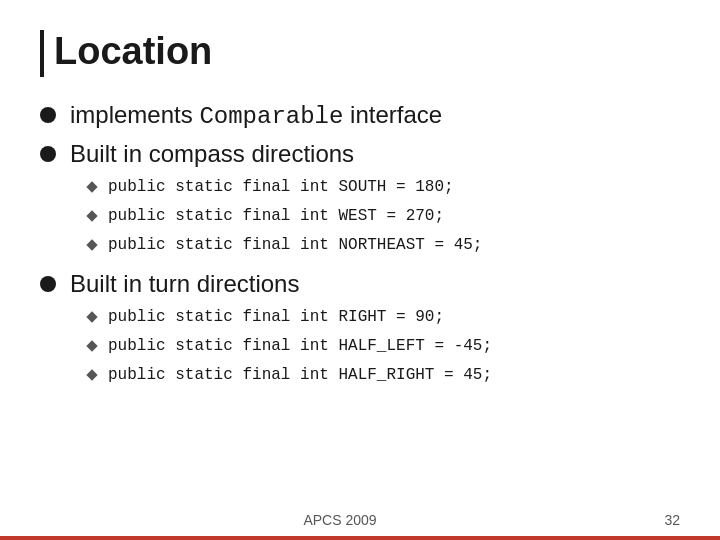  I want to click on sub-text-3-3: public static final int HALF_RIGHT = 45;, so click(300, 376).